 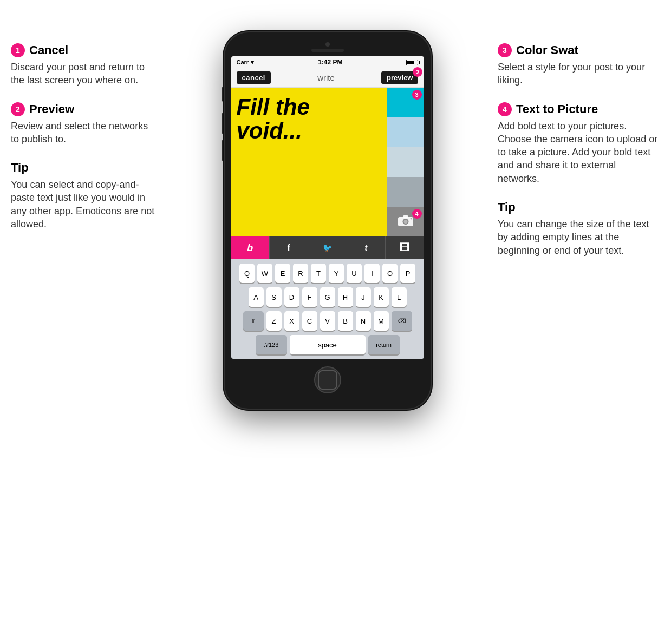 I want to click on bold-button: b, so click(x=250, y=248).